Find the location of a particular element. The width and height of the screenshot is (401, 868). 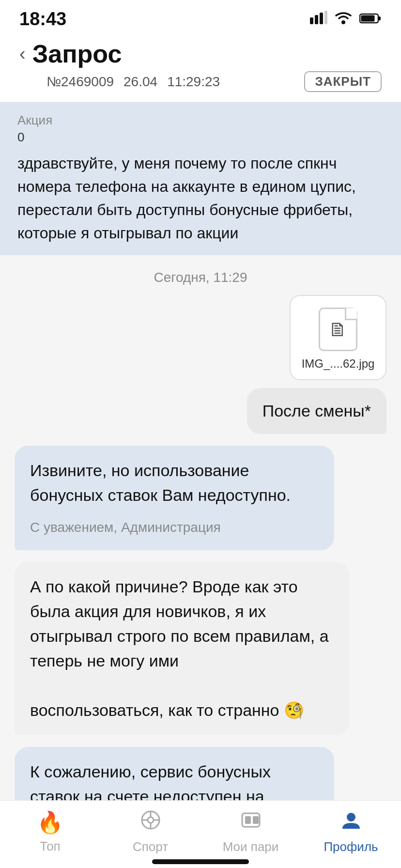

profile-icon is located at coordinates (351, 822).